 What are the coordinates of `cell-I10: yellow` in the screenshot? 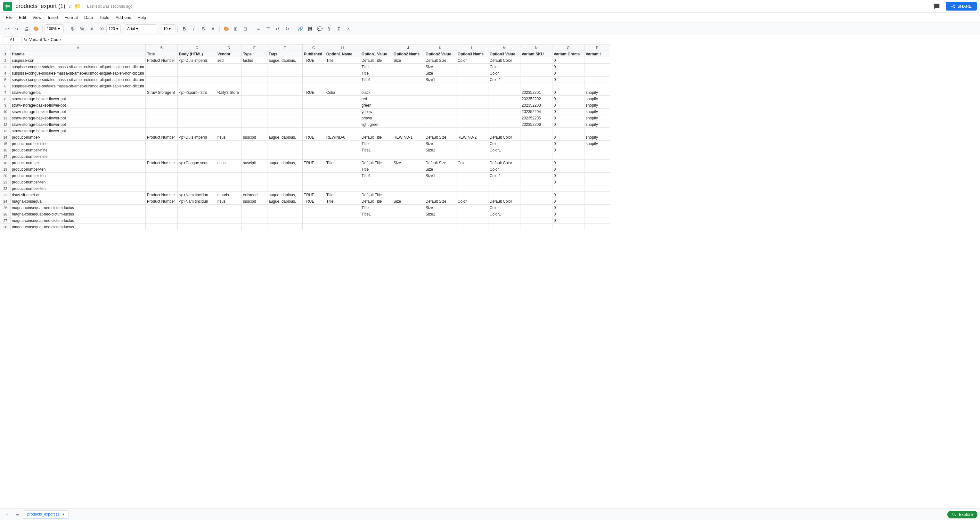 It's located at (376, 112).